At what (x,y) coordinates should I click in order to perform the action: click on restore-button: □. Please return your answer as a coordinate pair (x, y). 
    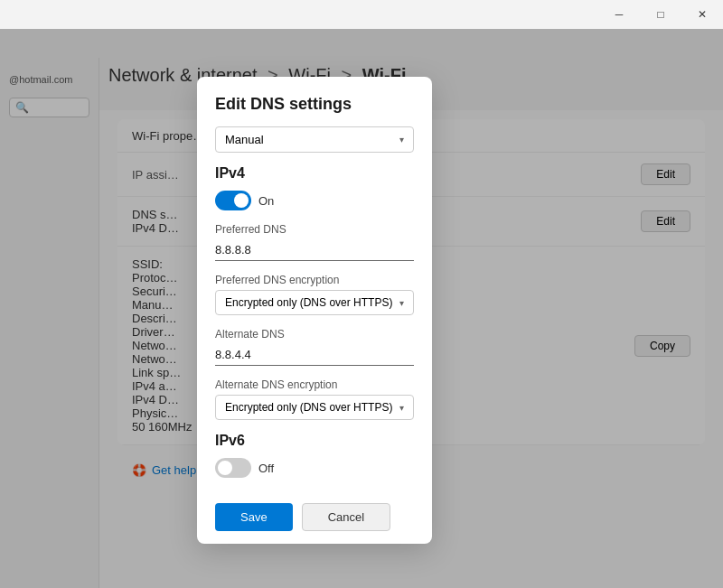
    Looking at the image, I should click on (661, 14).